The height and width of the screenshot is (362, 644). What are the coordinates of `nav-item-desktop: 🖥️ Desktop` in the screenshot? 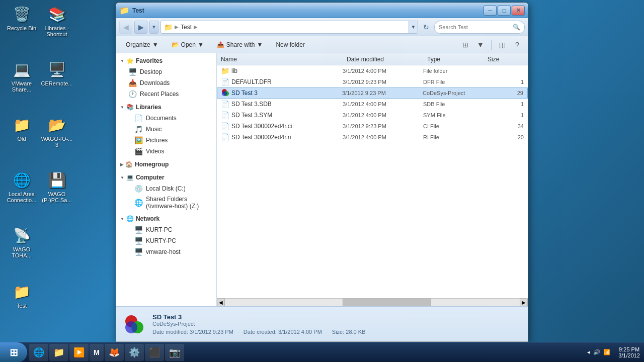 It's located at (166, 72).